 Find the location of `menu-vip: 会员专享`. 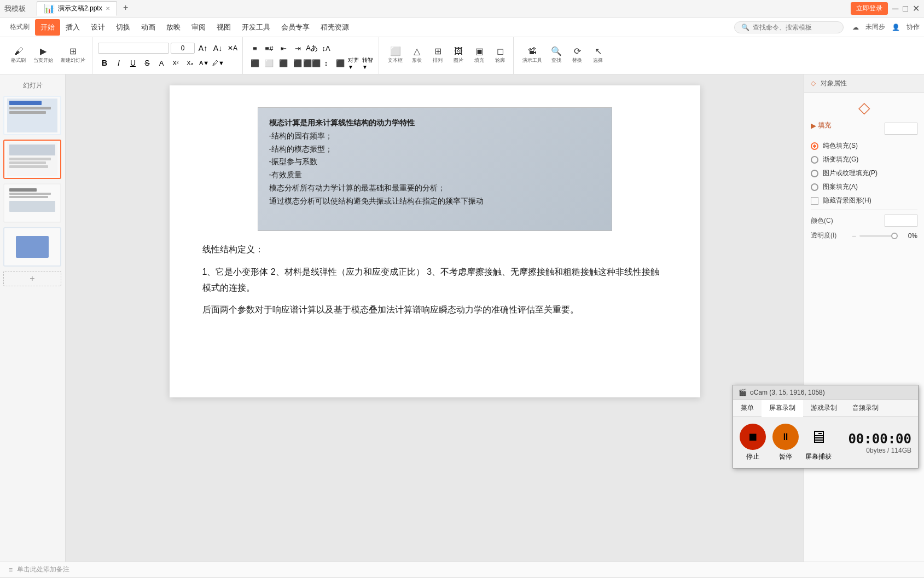

menu-vip: 会员专享 is located at coordinates (295, 27).